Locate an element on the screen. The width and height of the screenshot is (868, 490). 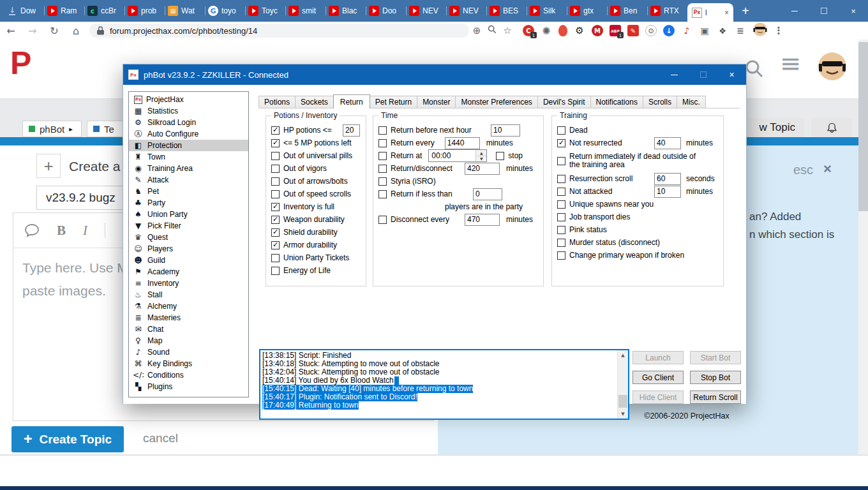
sidebar-item: ⚙ Silkroad Login is located at coordinates (189, 122).